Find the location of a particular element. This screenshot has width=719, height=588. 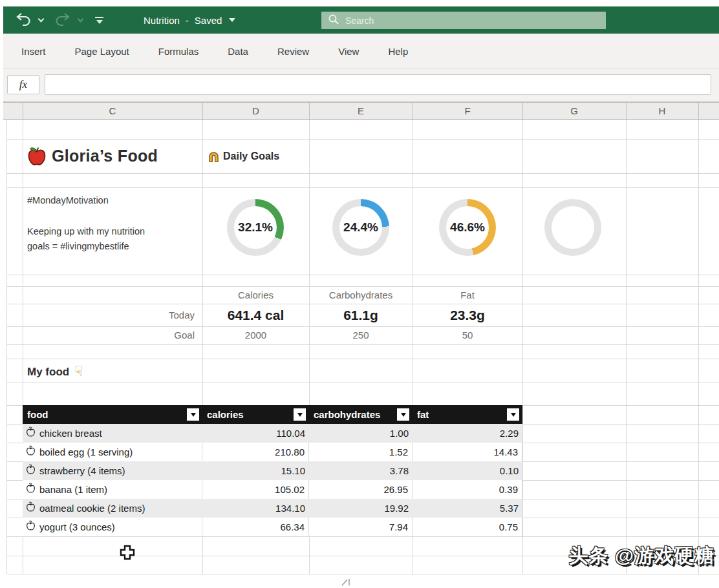

goal-icon is located at coordinates (213, 158).